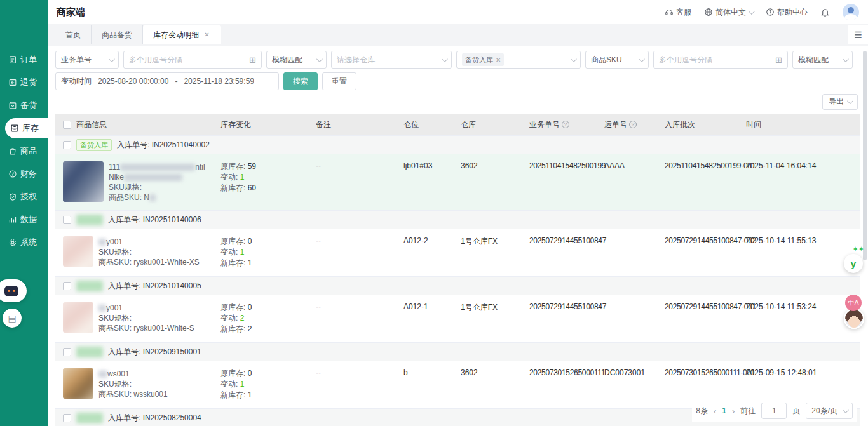 The height and width of the screenshot is (426, 868). Describe the element at coordinates (458, 352) in the screenshot. I see `group-row: 入库单号: IN202509150001` at that location.